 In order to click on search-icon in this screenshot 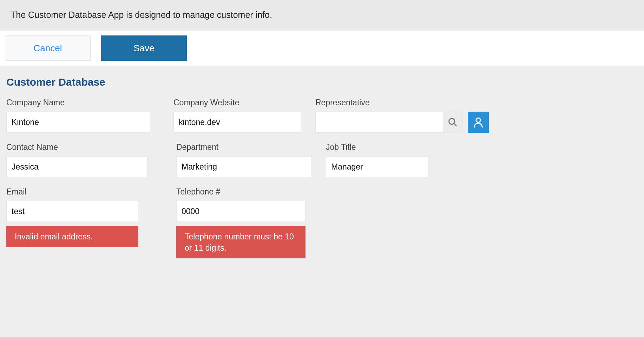, I will do `click(453, 122)`.